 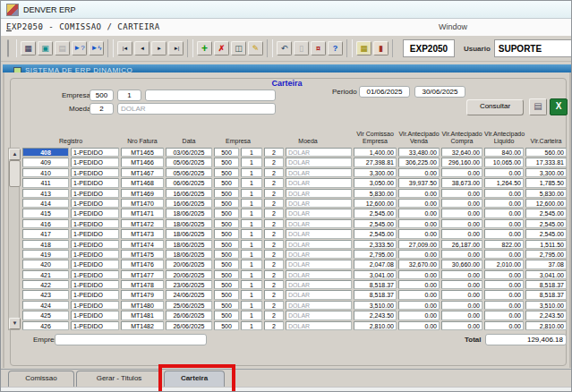 I want to click on table-row: 4171-PEDIDOMT147318/06/202550012DOLAR2,5…, so click(x=295, y=234).